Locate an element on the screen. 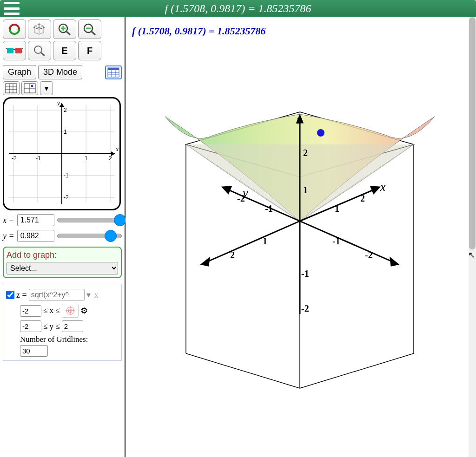 The width and height of the screenshot is (476, 457). axes-button is located at coordinates (40, 29).